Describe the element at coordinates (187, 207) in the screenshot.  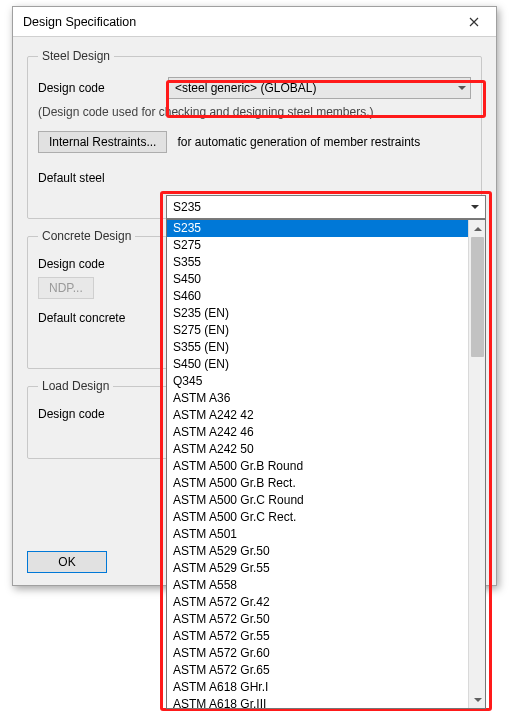
I see `default-steel-value: S235` at that location.